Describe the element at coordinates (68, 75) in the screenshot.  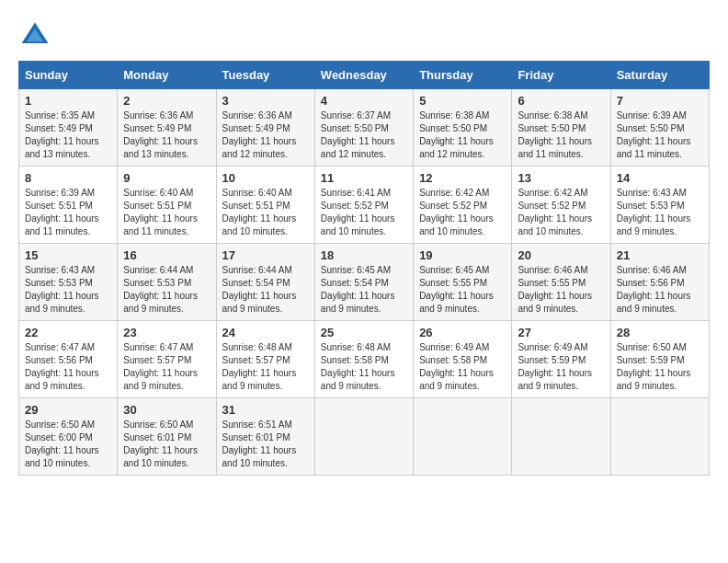
I see `header-cell-sunday: Sunday` at that location.